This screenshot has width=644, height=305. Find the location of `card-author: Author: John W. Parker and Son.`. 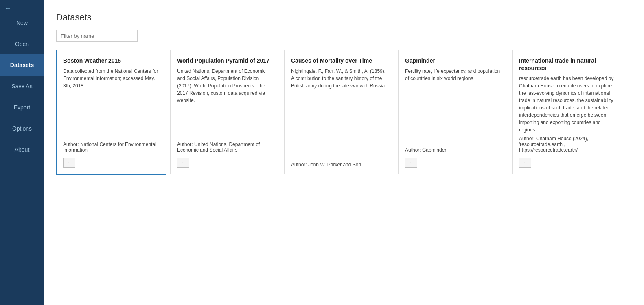

card-author: Author: John W. Parker and Son. is located at coordinates (339, 165).